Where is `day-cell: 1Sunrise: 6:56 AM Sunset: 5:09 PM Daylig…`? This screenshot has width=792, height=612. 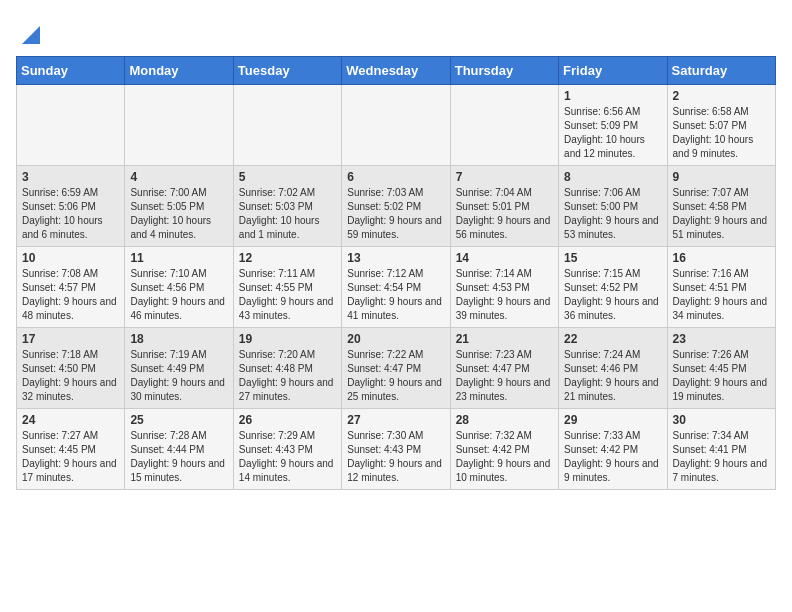 day-cell: 1Sunrise: 6:56 AM Sunset: 5:09 PM Daylig… is located at coordinates (613, 126).